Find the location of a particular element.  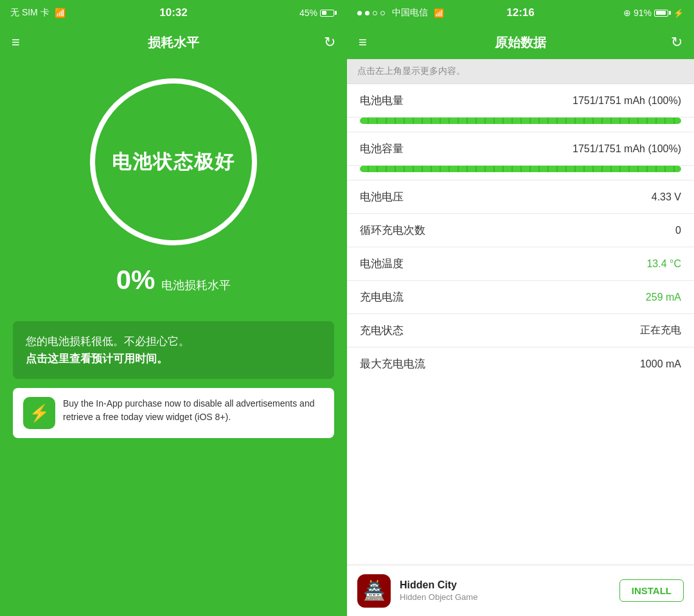

nav-bar-right: ≡ 原始数据 ↻ is located at coordinates (520, 42).